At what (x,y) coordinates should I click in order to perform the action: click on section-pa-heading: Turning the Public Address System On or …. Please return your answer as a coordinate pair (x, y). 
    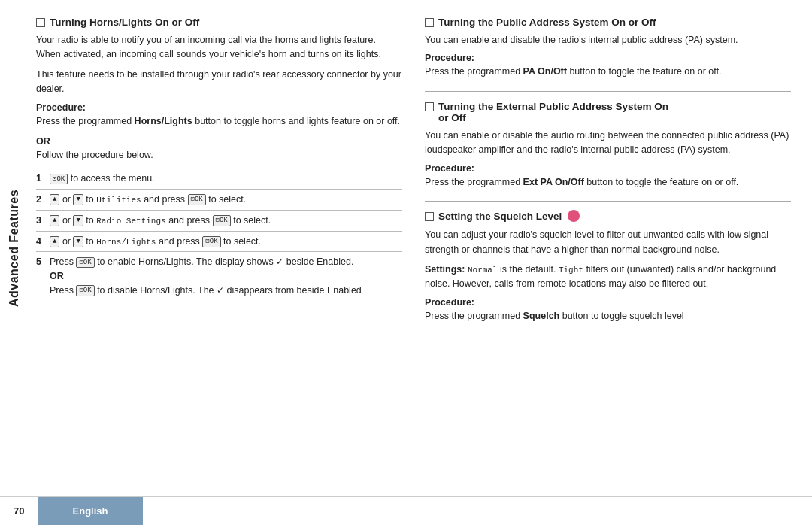
    Looking at the image, I should click on (607, 23).